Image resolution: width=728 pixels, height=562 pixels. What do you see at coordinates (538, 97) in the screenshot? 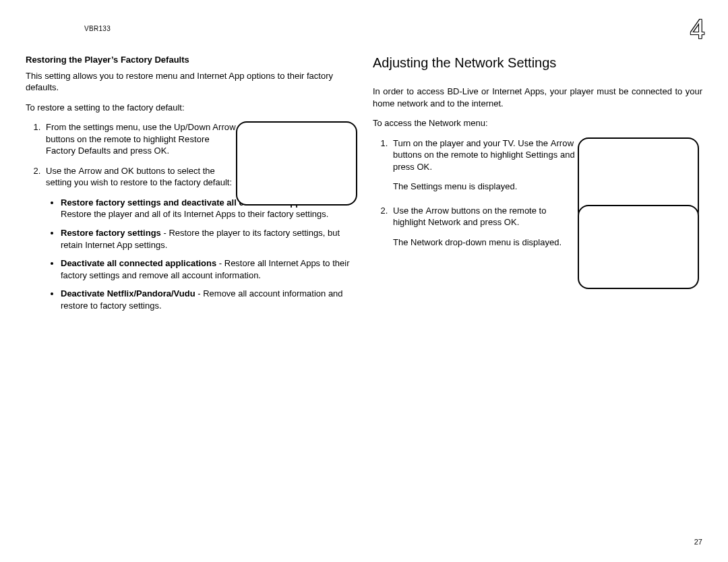
I see `network-intro: In order to access BD-Live or Internet A…` at bounding box center [538, 97].